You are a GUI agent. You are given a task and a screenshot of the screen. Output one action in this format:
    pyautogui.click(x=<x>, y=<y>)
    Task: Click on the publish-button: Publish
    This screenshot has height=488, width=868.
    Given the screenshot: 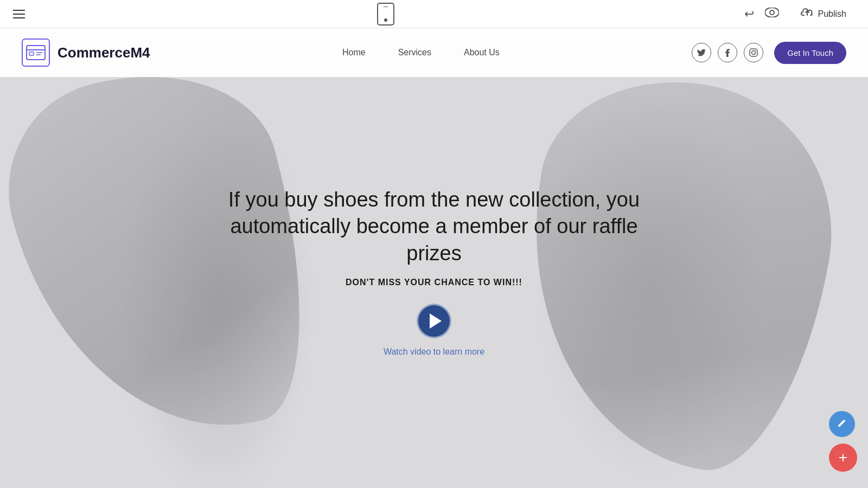 What is the action you would take?
    pyautogui.click(x=824, y=14)
    